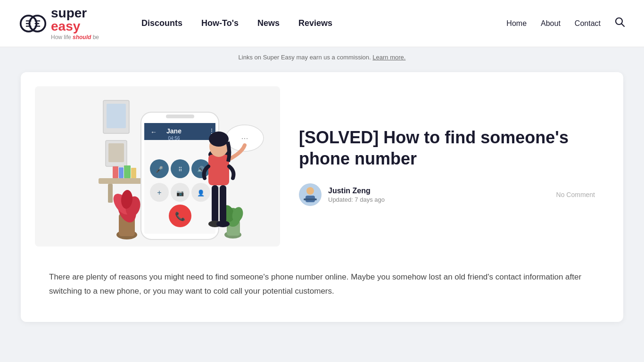 The width and height of the screenshot is (644, 362). Describe the element at coordinates (75, 20) in the screenshot. I see `logo-title: super easy` at that location.